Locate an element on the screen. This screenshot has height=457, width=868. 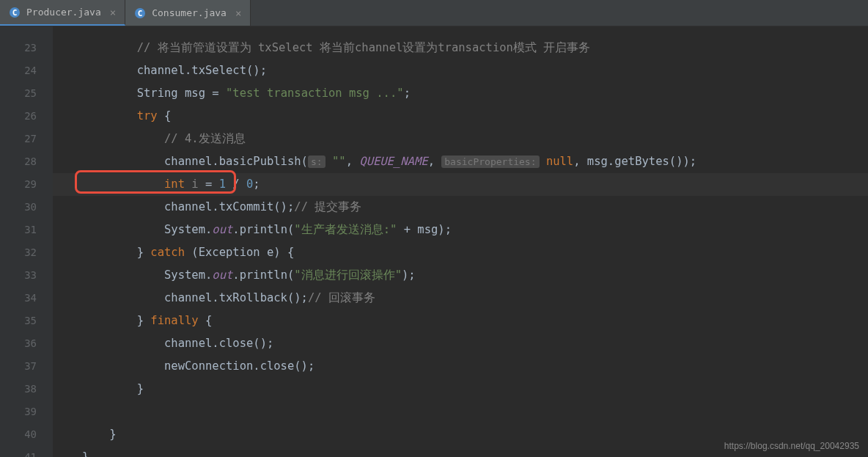
line-number: 25 is located at coordinates (26, 94).